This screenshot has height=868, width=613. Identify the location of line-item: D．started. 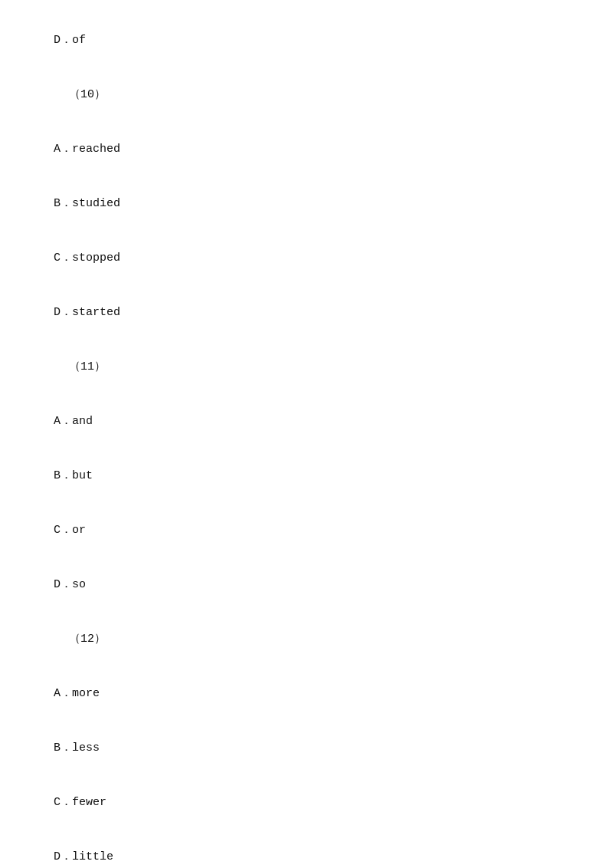
(306, 313).